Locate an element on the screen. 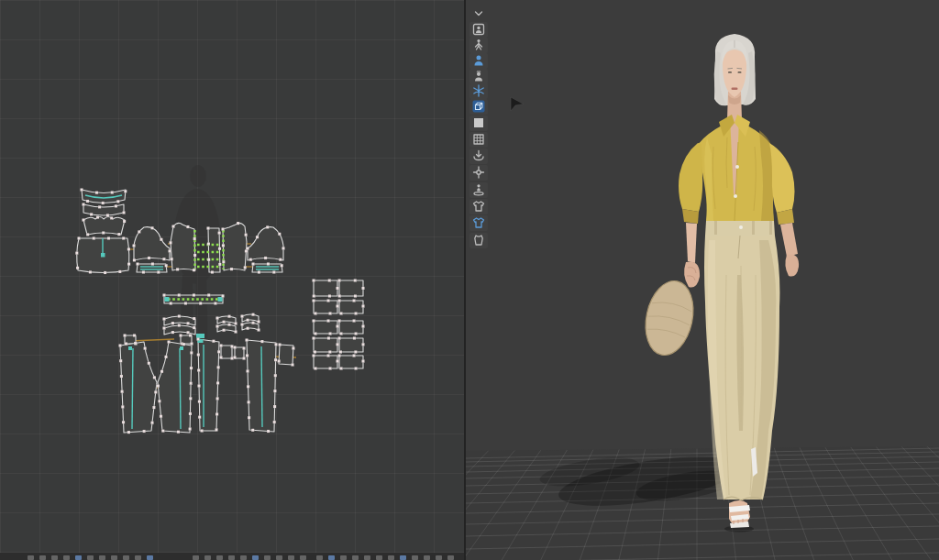 This screenshot has height=560, width=939. solid-square-icon is located at coordinates (479, 123).